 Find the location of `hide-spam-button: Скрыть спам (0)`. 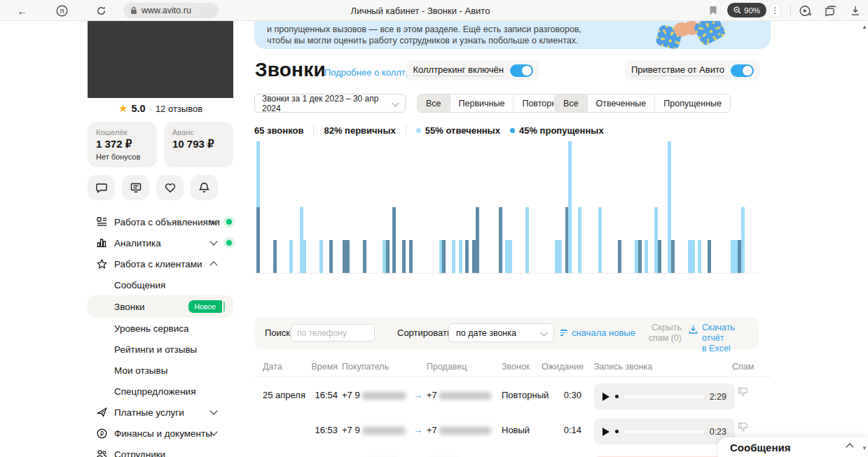

hide-spam-button: Скрыть спам (0) is located at coordinates (652, 333).